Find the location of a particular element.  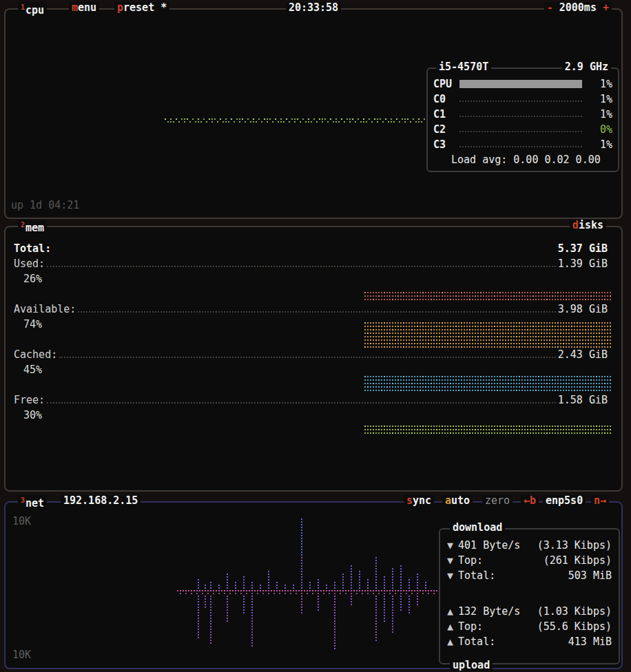

next-interface-button: n→ is located at coordinates (600, 501).